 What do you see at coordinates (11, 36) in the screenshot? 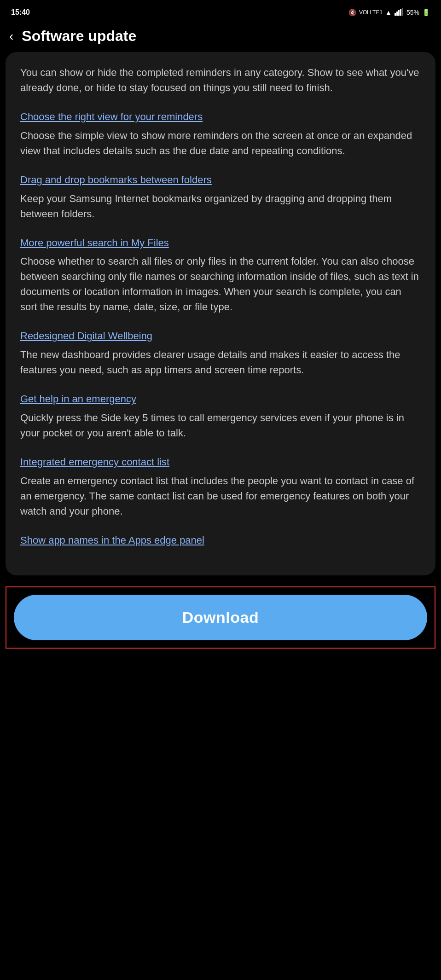
I see `back-button: ‹` at bounding box center [11, 36].